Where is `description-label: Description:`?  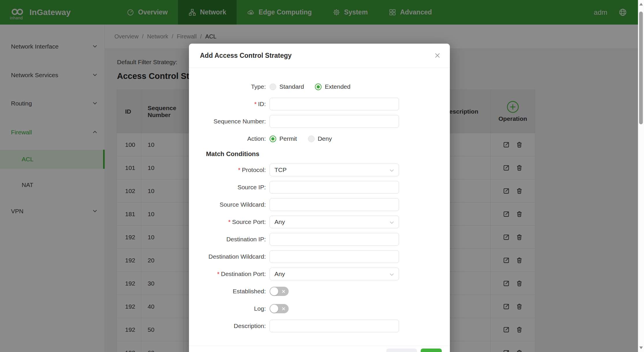 description-label: Description: is located at coordinates (227, 326).